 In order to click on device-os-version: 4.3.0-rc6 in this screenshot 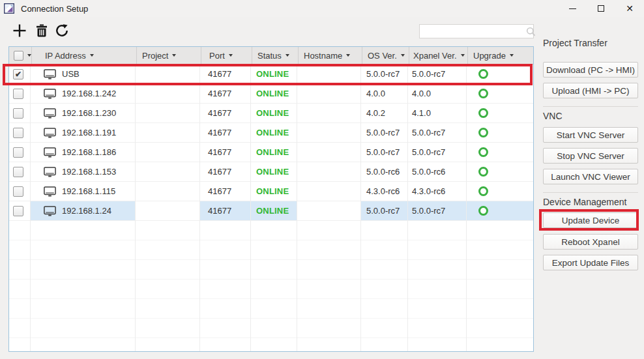, I will do `click(383, 192)`.